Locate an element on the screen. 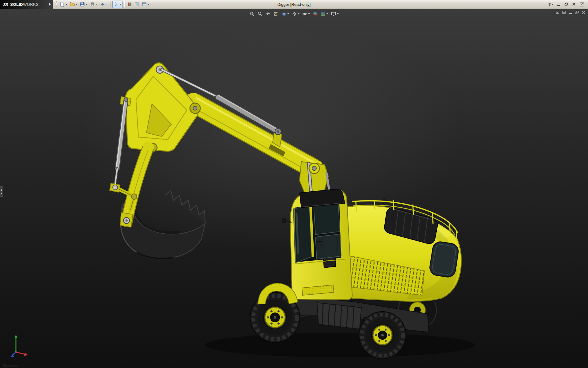 The image size is (588, 368). boom-knuckle is located at coordinates (163, 107).